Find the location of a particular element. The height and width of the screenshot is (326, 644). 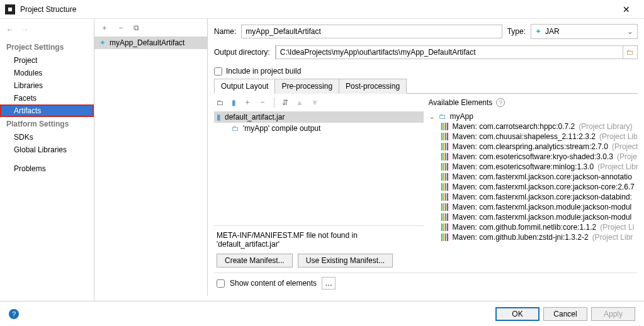

outdir-input is located at coordinates (449, 52).